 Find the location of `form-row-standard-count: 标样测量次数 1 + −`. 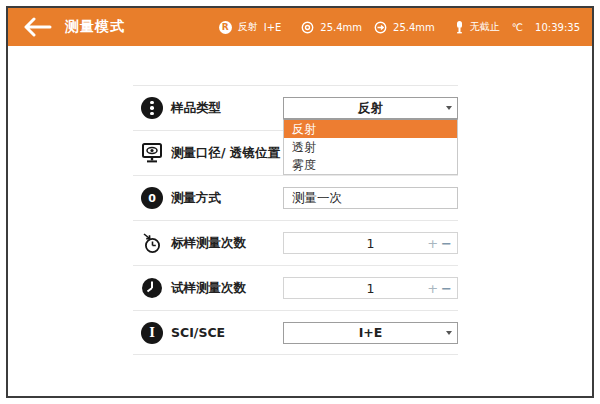

form-row-standard-count: 标样测量次数 1 + − is located at coordinates (296, 242).